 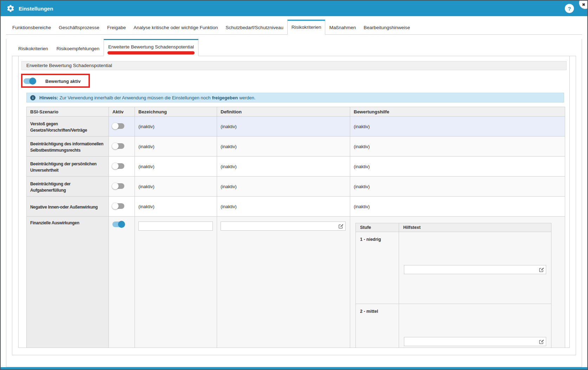 I want to click on col-header-bsi-szenario: BSI-Szenario, so click(x=68, y=112).